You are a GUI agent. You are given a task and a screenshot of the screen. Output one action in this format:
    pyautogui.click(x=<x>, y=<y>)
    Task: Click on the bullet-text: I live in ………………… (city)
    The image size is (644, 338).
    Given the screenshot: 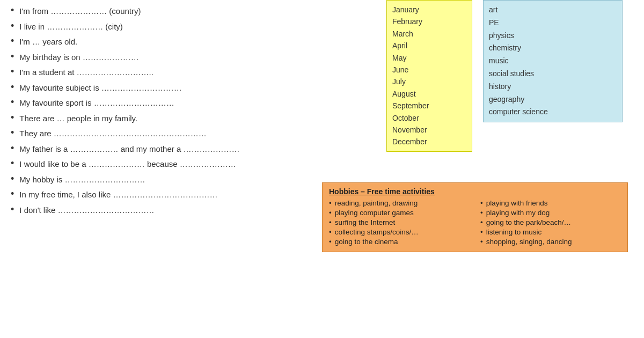 What is the action you would take?
    pyautogui.click(x=71, y=27)
    